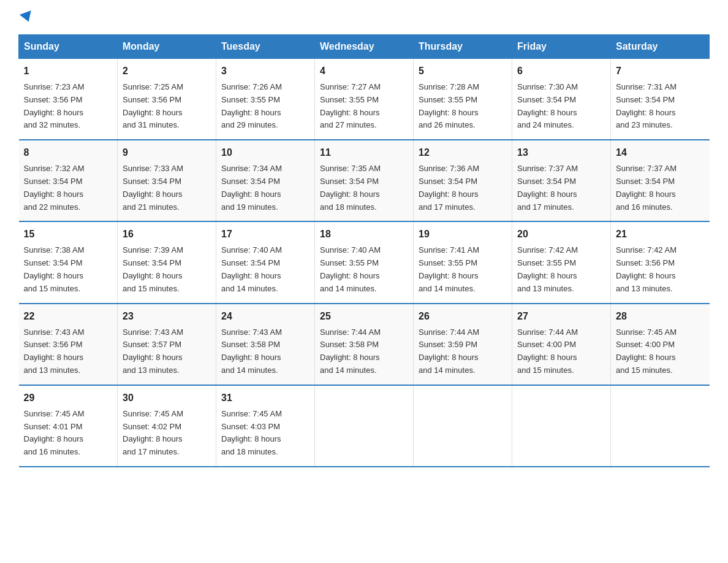  I want to click on calendar-week-row: 15 Sunrise: 7:38 AM Sunset: 3:54 PM Dayl…, so click(364, 262).